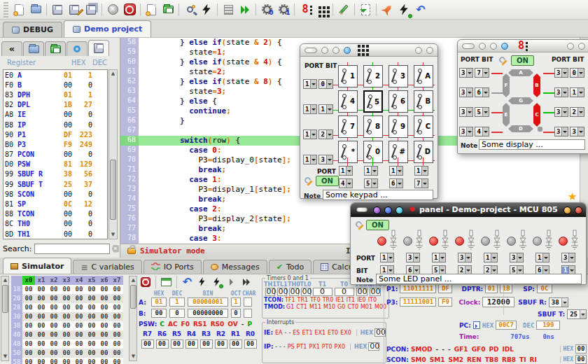 The image size is (588, 364). Describe the element at coordinates (249, 324) in the screenshot. I see `psw-flag: P` at that location.